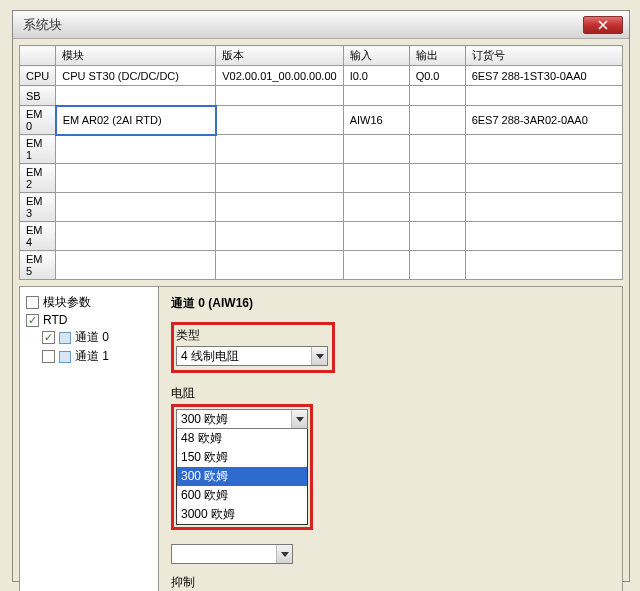 This screenshot has height=591, width=640. What do you see at coordinates (136, 120) in the screenshot?
I see `cell-module: EM AR02 (2AI RTD)` at bounding box center [136, 120].